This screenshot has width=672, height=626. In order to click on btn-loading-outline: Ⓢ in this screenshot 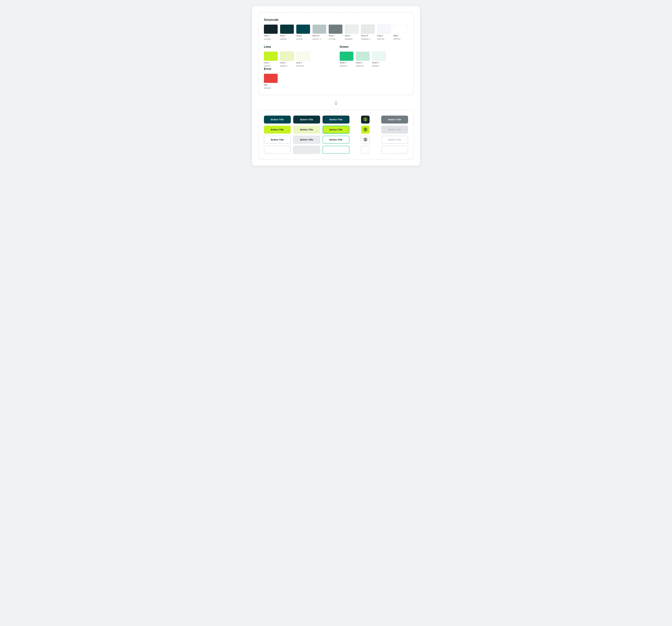, I will do `click(365, 140)`.